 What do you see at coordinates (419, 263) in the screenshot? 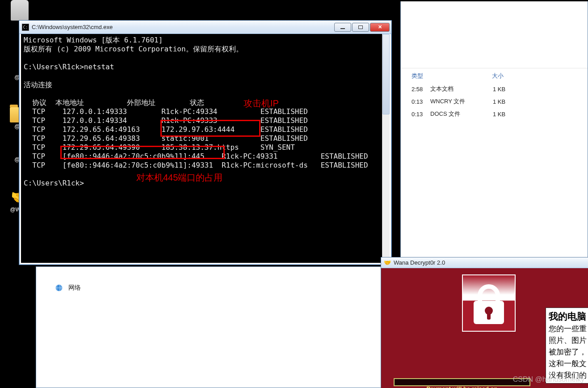
I see `wana-title: Wana Decrypt0r 2.0` at bounding box center [419, 263].